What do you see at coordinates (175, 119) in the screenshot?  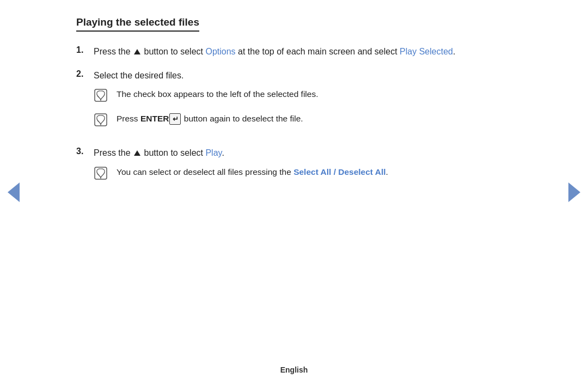 I see `enter-key-icon: ↵` at bounding box center [175, 119].